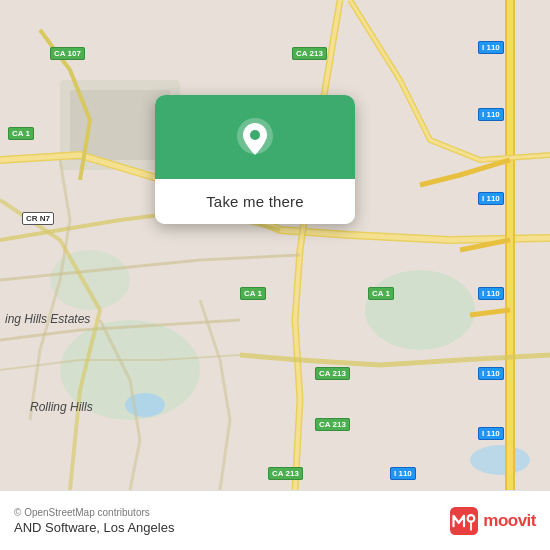  What do you see at coordinates (381, 291) in the screenshot?
I see `ca1-right-badge: CA 1` at bounding box center [381, 291].